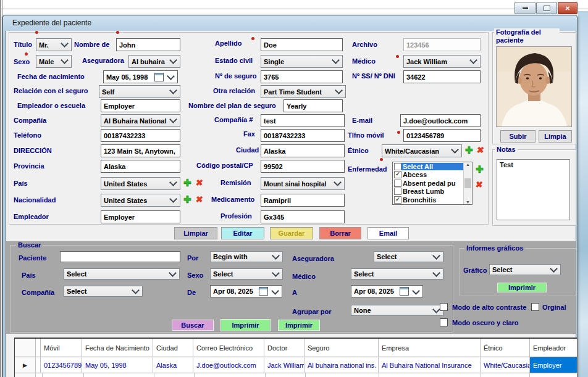 Image resolution: width=588 pixels, height=377 pixels. I want to click on maximize-button, so click(547, 8).